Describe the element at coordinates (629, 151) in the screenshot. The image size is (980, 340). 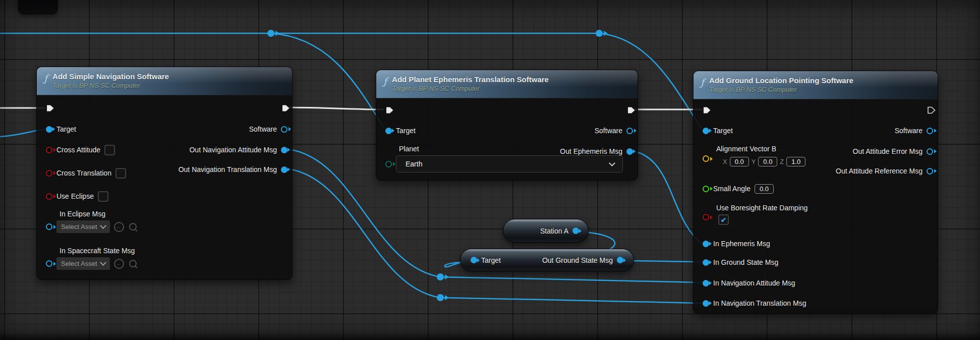
I see `out-ephemeris-msg-pin` at that location.